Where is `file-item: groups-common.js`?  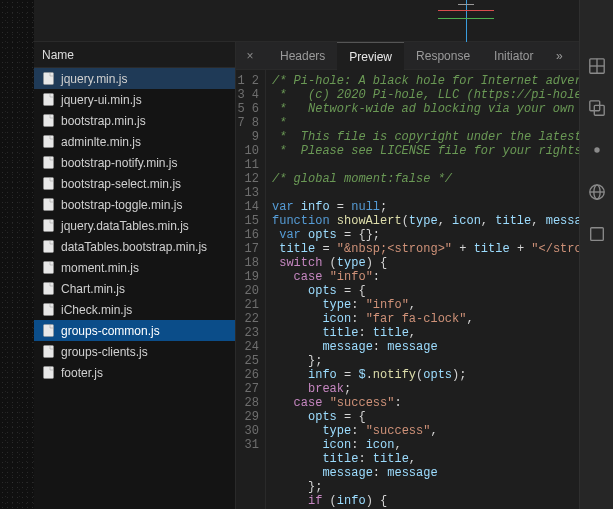 file-item: groups-common.js is located at coordinates (134, 330).